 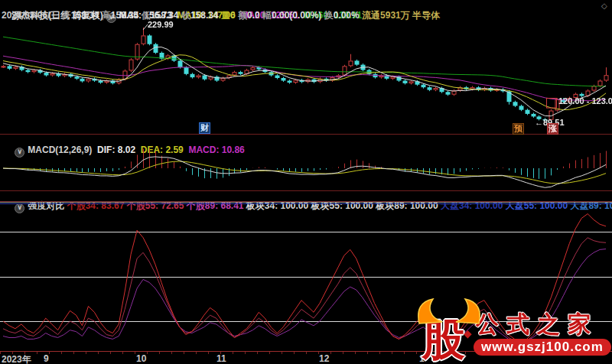 What do you see at coordinates (222, 359) in the screenshot?
I see `x-axis-label: 11` at bounding box center [222, 359].